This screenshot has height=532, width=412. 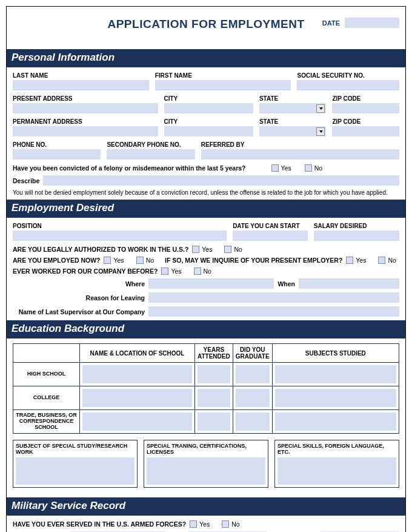 What do you see at coordinates (79, 298) in the screenshot?
I see `label-reason-leaving: Reason for Leaving` at bounding box center [79, 298].